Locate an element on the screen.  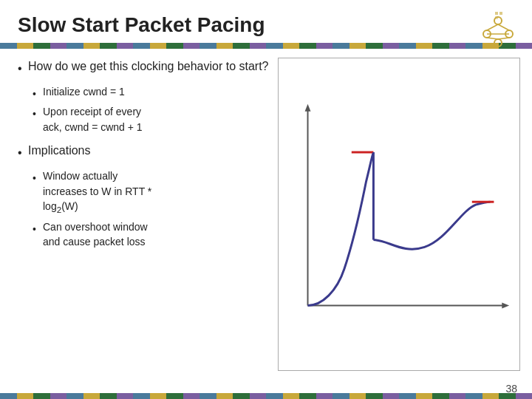
subbullet-3-text: Window actually increases to W in RTT * … is located at coordinates (98, 192).